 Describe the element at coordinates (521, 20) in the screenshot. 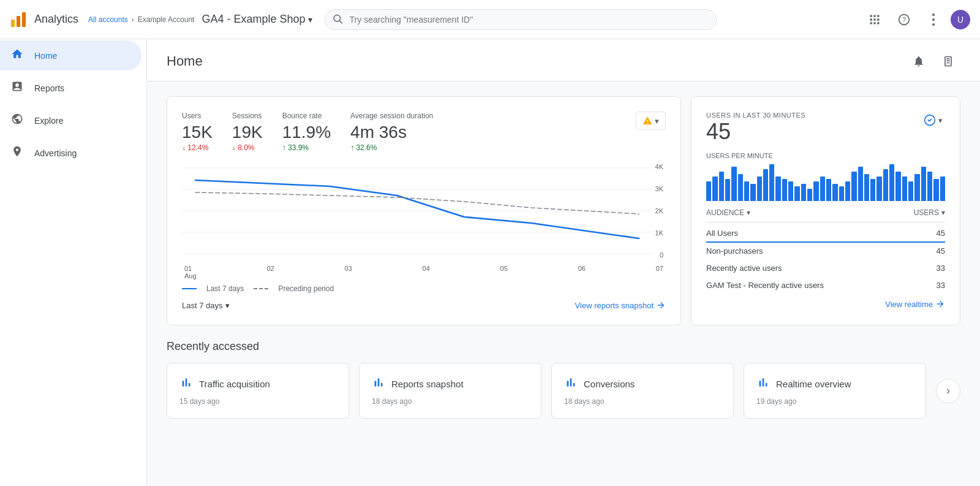

I see `search-input` at that location.